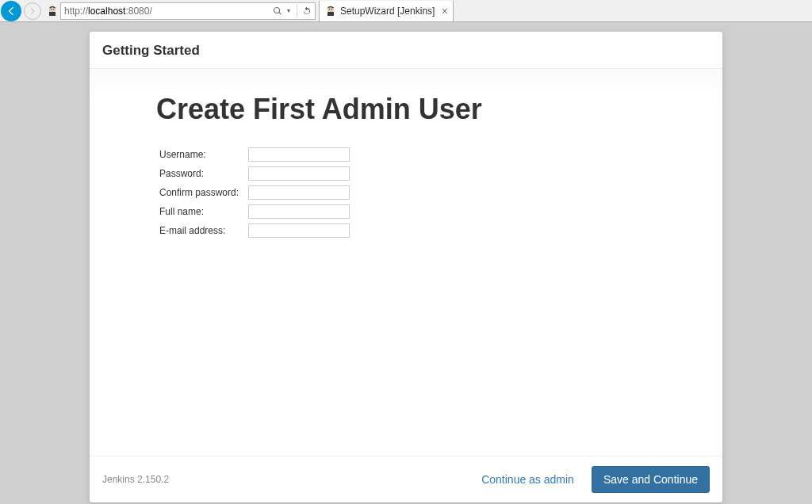 The height and width of the screenshot is (504, 812). What do you see at coordinates (33, 11) in the screenshot?
I see `arrow-right-icon` at bounding box center [33, 11].